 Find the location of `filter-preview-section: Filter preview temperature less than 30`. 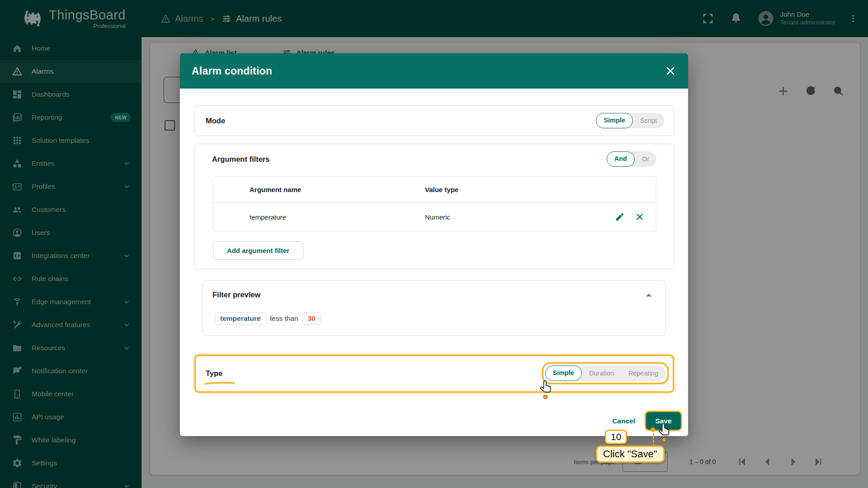

filter-preview-section: Filter preview temperature less than 30 is located at coordinates (434, 308).